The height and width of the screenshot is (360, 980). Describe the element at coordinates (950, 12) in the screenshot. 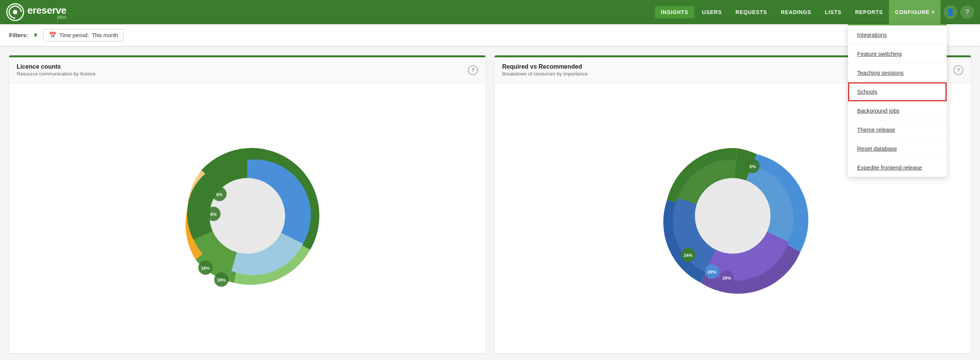

I see `user-icon: 👤` at that location.